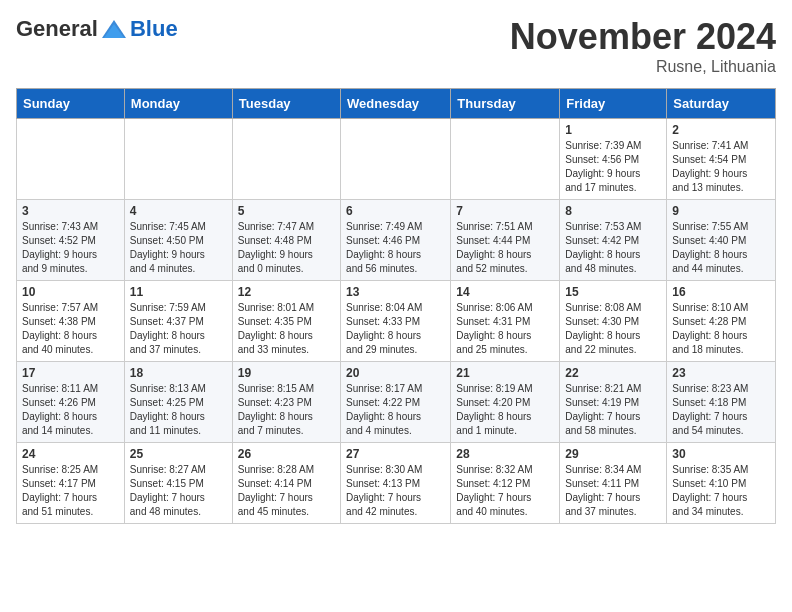 This screenshot has width=792, height=612. What do you see at coordinates (506, 104) in the screenshot?
I see `column-header-thursday: Thursday` at bounding box center [506, 104].